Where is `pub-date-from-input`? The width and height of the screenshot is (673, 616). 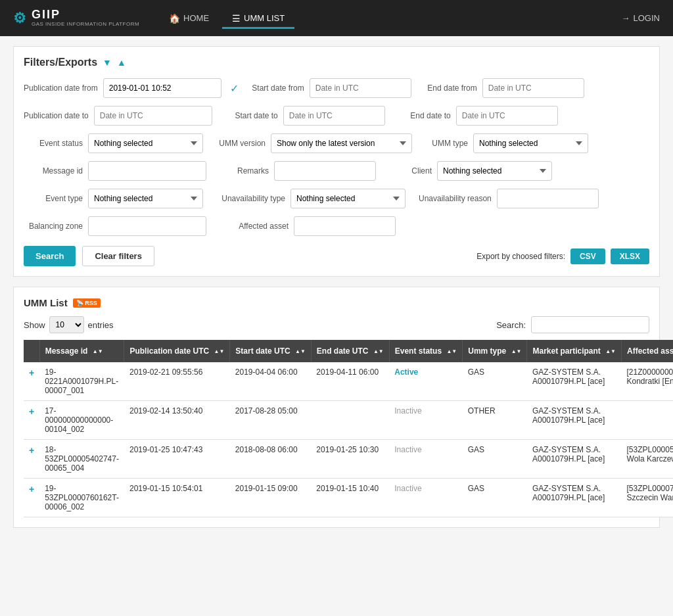
pub-date-from-input is located at coordinates (162, 88).